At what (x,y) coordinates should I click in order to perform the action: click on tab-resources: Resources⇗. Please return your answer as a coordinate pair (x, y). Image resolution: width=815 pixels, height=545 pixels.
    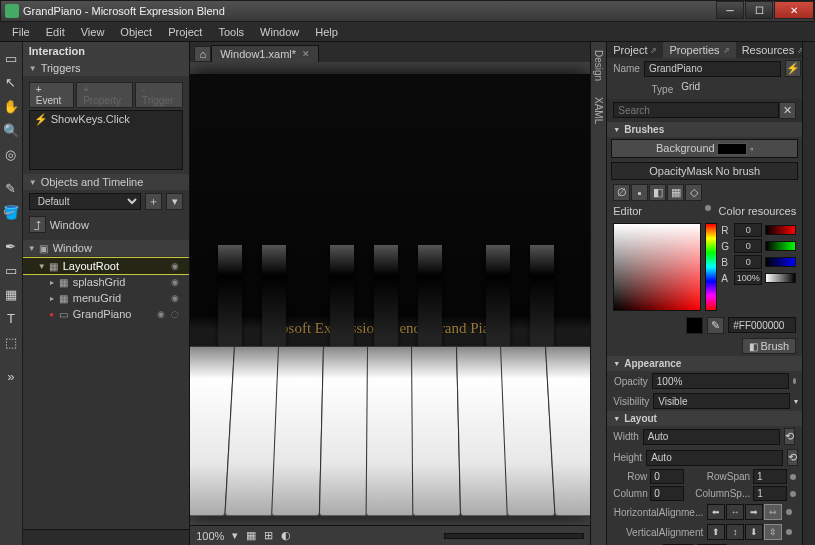
    Looking at the image, I should click on (774, 50).